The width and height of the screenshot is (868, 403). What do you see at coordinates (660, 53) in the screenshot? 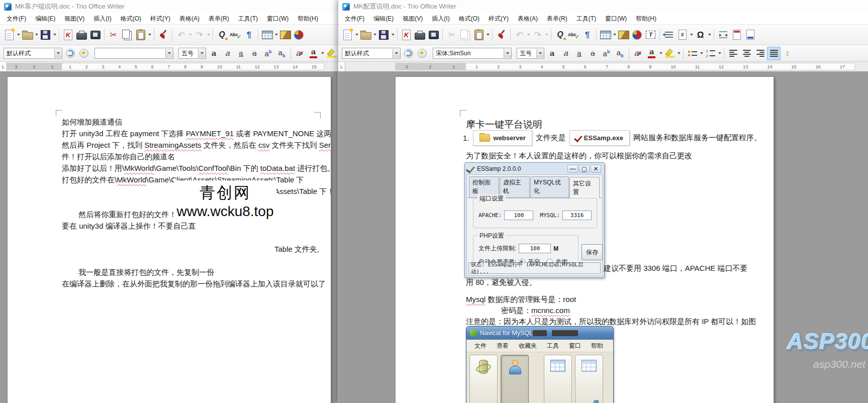
I see `font-color-dropdown` at bounding box center [660, 53].